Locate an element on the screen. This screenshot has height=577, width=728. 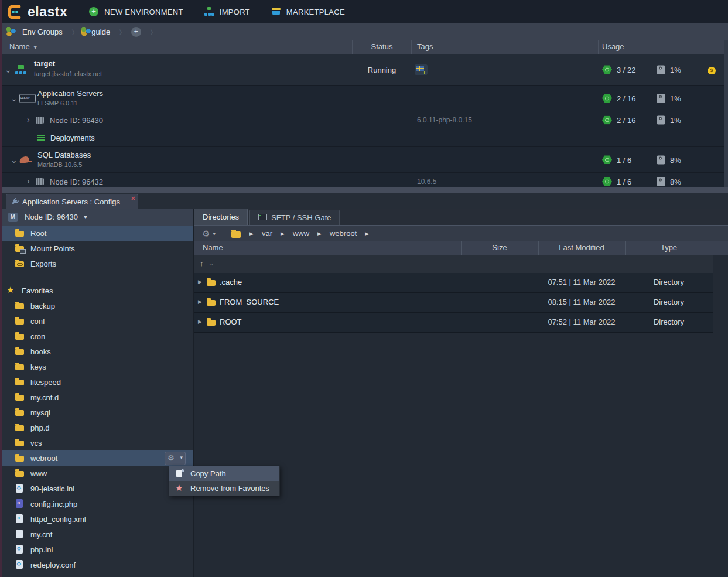
tree-item-label: vcs is located at coordinates (36, 443).